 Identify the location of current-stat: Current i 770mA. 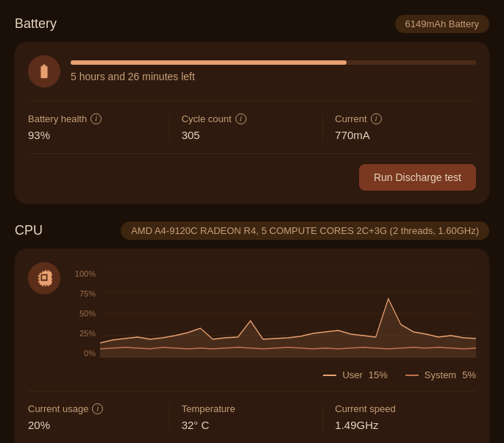
(400, 127).